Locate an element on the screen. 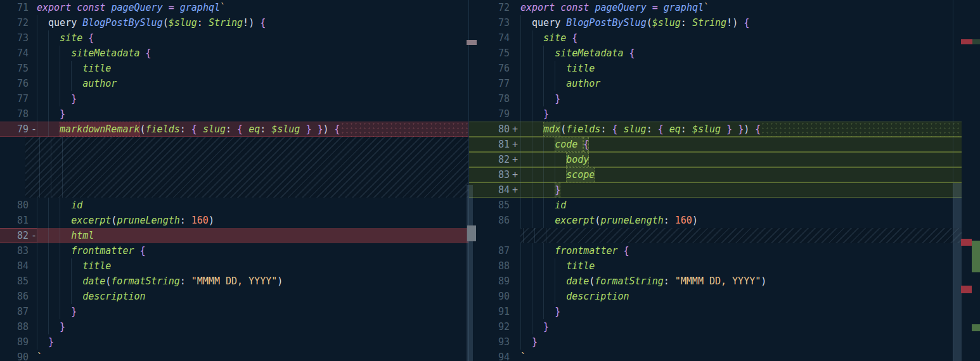  code-line: 87 } is located at coordinates (235, 312).